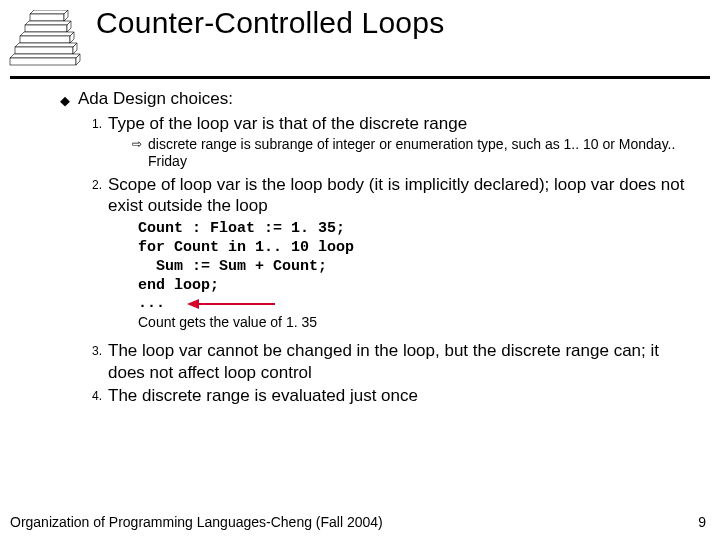 This screenshot has width=720, height=540. I want to click on code-caption: Count gets the value of 1. 35, so click(419, 322).